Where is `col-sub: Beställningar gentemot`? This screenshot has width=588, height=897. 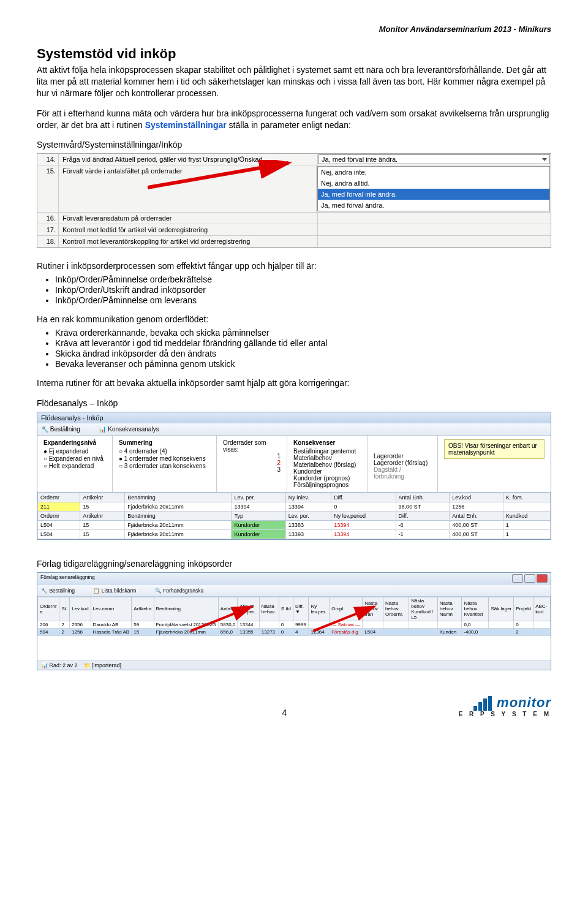
col-sub: Beställningar gentemot is located at coordinates (327, 451).